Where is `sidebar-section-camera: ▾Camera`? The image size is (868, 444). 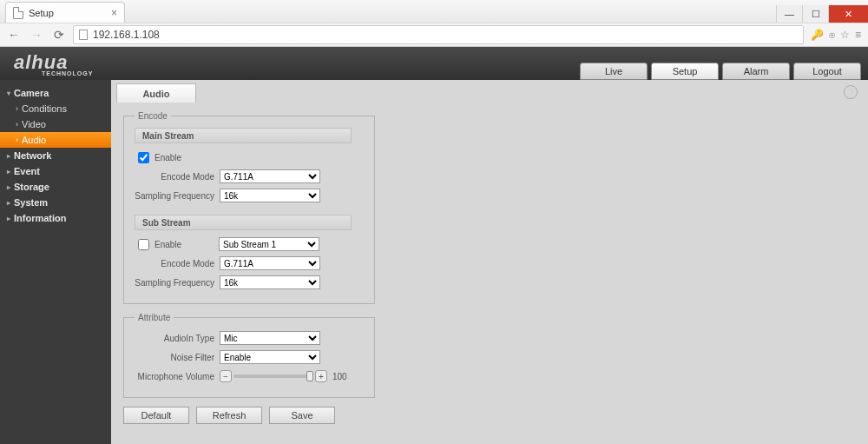 sidebar-section-camera: ▾Camera is located at coordinates (56, 93).